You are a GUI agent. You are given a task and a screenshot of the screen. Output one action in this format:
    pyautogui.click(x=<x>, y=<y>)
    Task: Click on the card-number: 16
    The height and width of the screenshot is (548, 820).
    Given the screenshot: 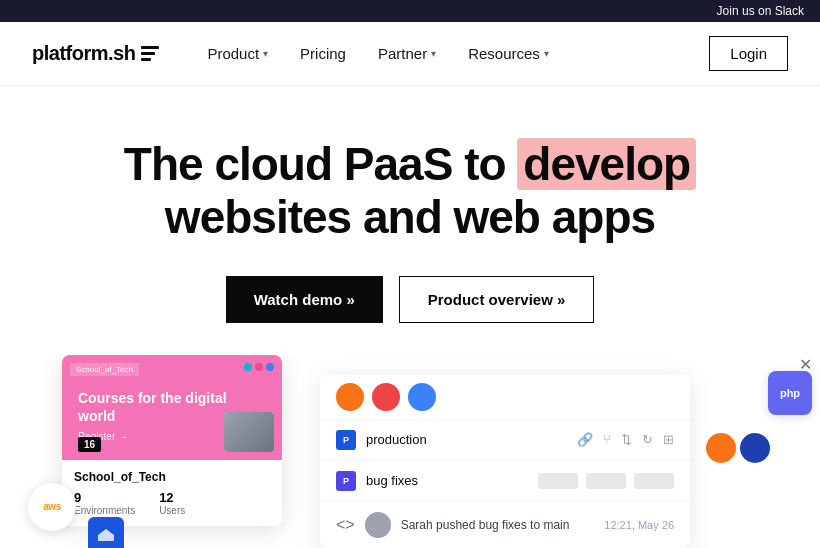 What is the action you would take?
    pyautogui.click(x=90, y=444)
    